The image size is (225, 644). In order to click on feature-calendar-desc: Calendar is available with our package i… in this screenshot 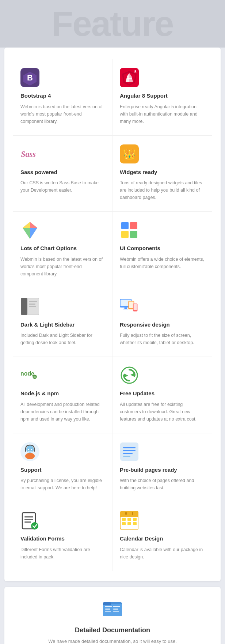, I will do `click(162, 553)`.